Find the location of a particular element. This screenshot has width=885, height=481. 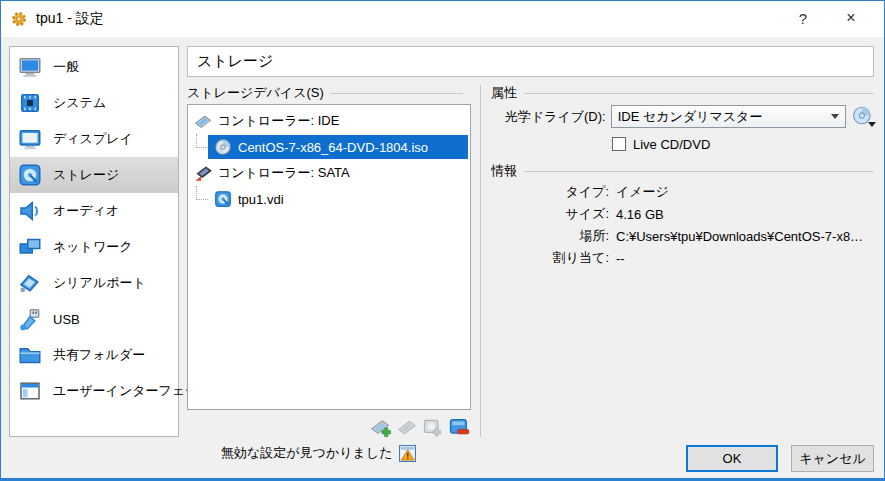

information-rows: タイプ: イメージ サイズ: 4.16 GB 場所: C:¥Users¥tpu¥… is located at coordinates (682, 225).